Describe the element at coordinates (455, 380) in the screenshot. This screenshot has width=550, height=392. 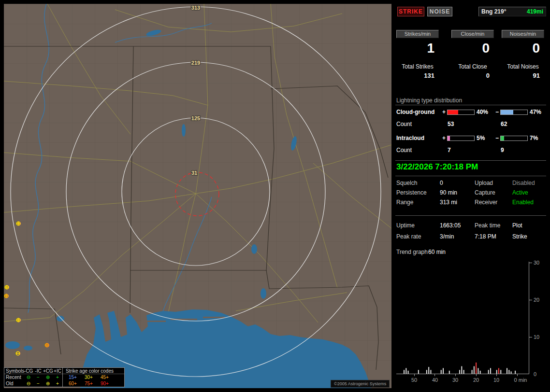
I see `x-tick-30: 30` at that location.